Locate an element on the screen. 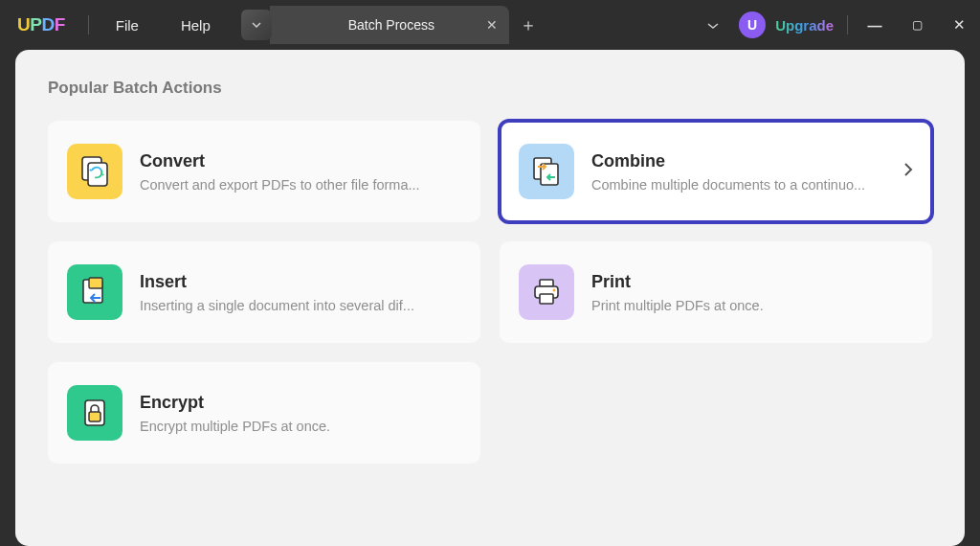  print-icon is located at coordinates (546, 292).